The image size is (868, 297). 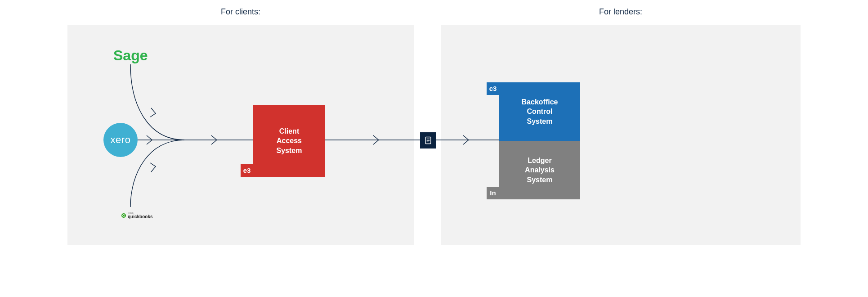 I want to click on source-quickbooks-logo: intuit quickbooks, so click(x=137, y=215).